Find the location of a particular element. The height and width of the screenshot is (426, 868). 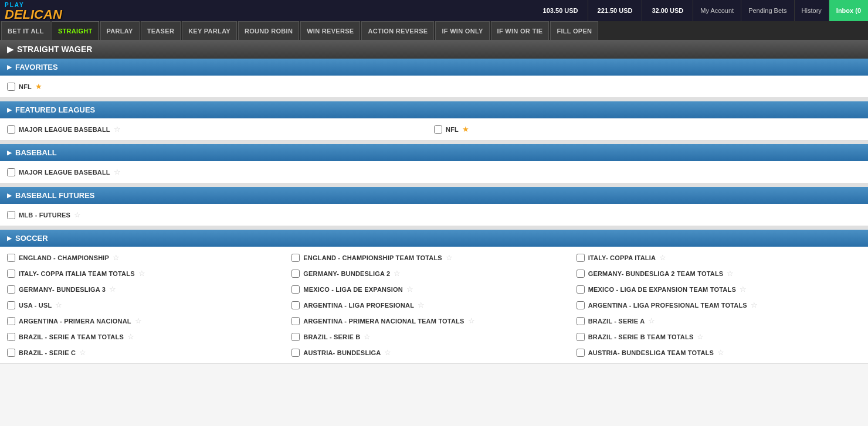

logo-main: DELICAN is located at coordinates (33, 15).